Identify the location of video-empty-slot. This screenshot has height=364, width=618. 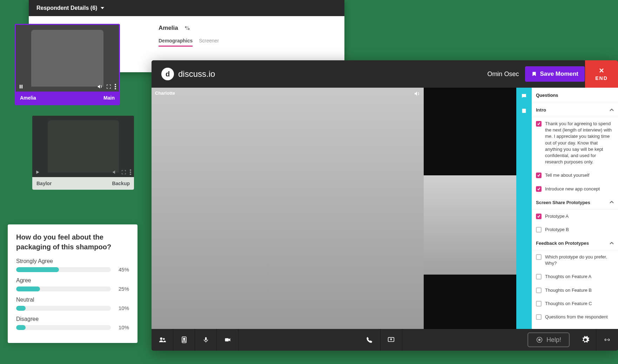
(470, 132).